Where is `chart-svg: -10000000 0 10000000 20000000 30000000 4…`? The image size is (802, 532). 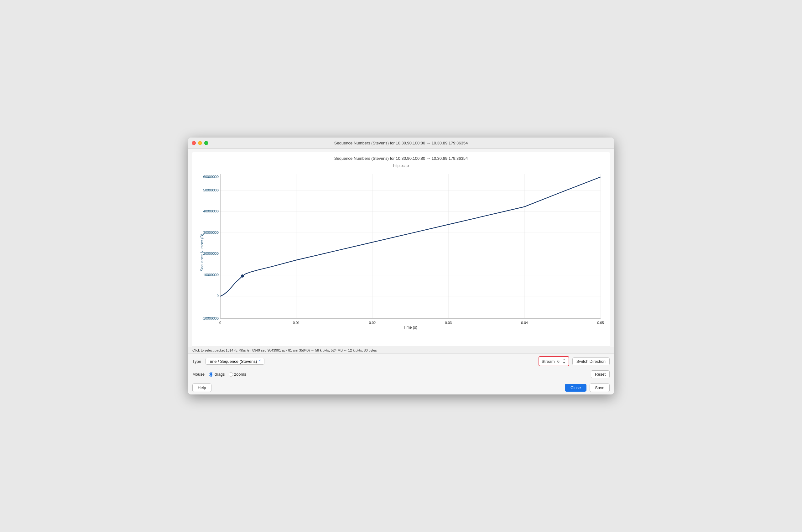
chart-svg: -10000000 0 10000000 20000000 30000000 4… is located at coordinates (410, 246).